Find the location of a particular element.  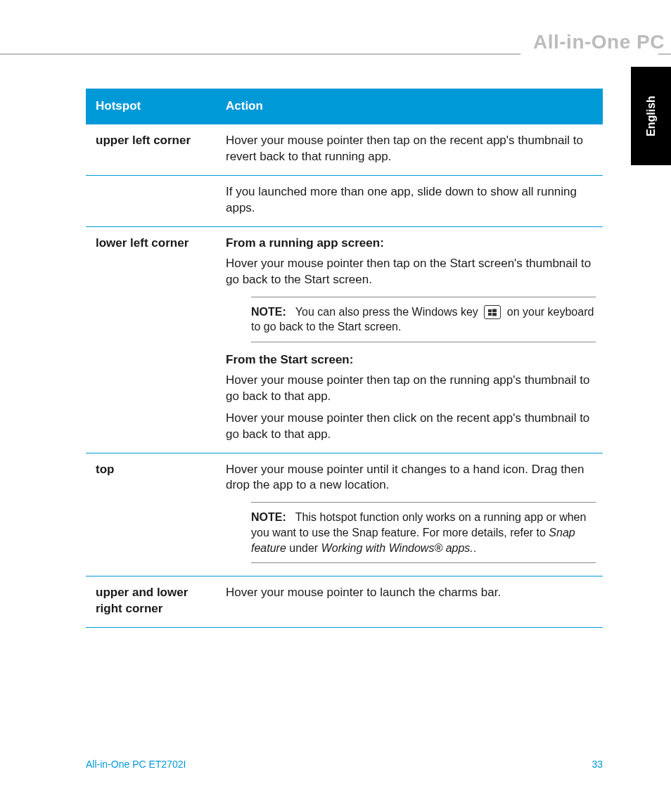

language-tab: English is located at coordinates (651, 116).